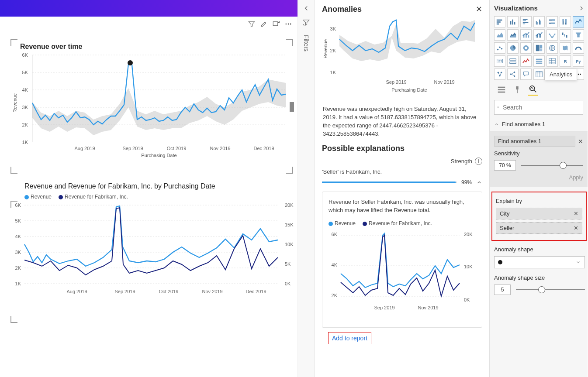  What do you see at coordinates (539, 61) in the screenshot?
I see `viz-slicer-icon` at bounding box center [539, 61].